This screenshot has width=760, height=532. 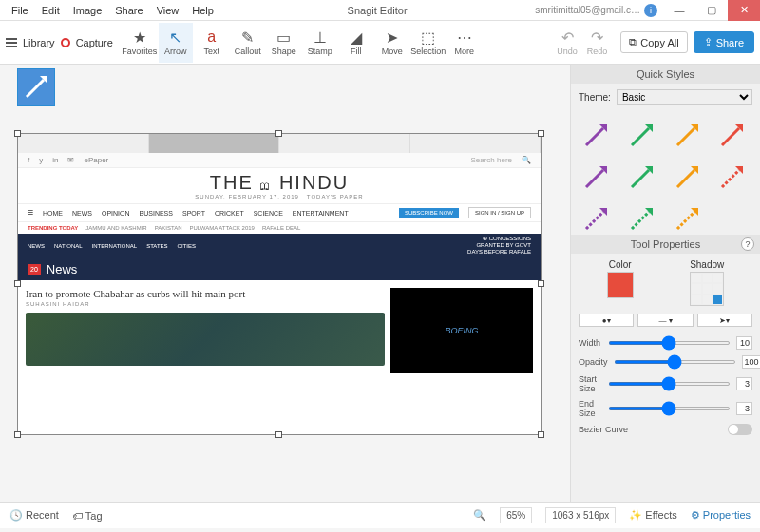 What do you see at coordinates (750, 362) in the screenshot?
I see `opacity-value: 100` at bounding box center [750, 362].